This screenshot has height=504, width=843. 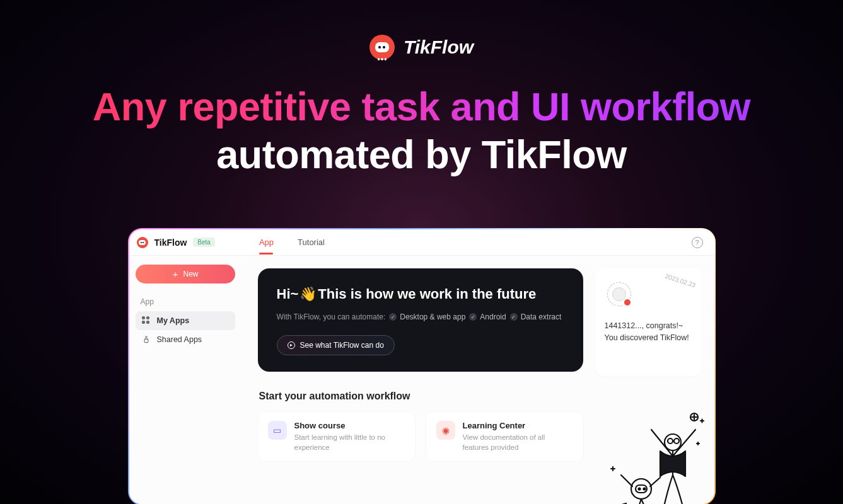 I want to click on chat-icon: ◉, so click(x=446, y=430).